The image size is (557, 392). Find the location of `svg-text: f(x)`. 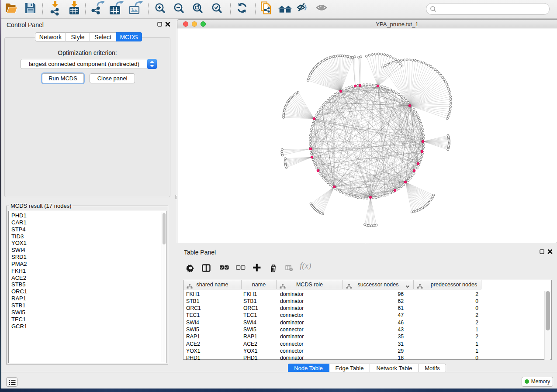

svg-text: f(x) is located at coordinates (305, 266).